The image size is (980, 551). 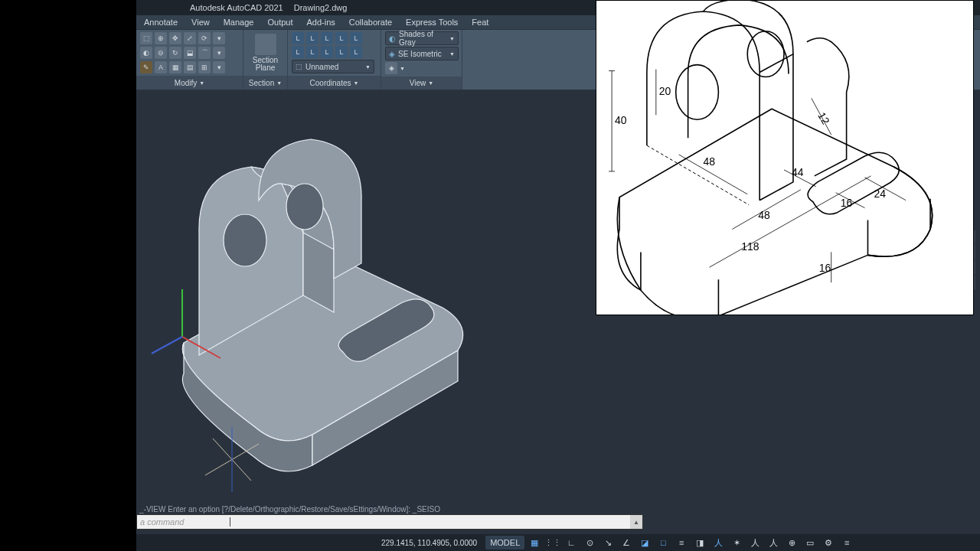 I want to click on section-plane-icon, so click(x=266, y=44).